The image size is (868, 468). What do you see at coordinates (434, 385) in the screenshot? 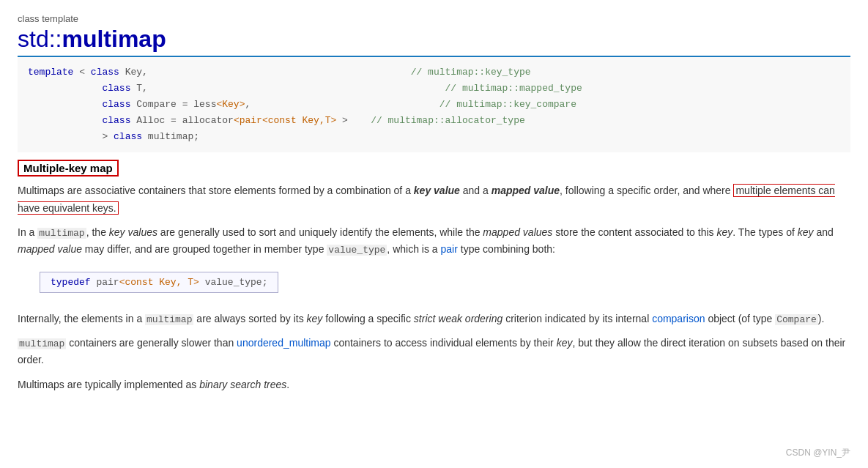
I see `para5: Multimaps are typically implemented as b…` at bounding box center [434, 385].